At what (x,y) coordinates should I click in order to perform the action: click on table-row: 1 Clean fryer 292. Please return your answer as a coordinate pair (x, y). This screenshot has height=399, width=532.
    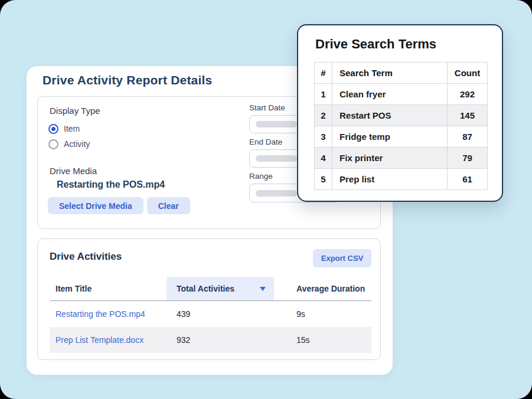
    Looking at the image, I should click on (402, 94).